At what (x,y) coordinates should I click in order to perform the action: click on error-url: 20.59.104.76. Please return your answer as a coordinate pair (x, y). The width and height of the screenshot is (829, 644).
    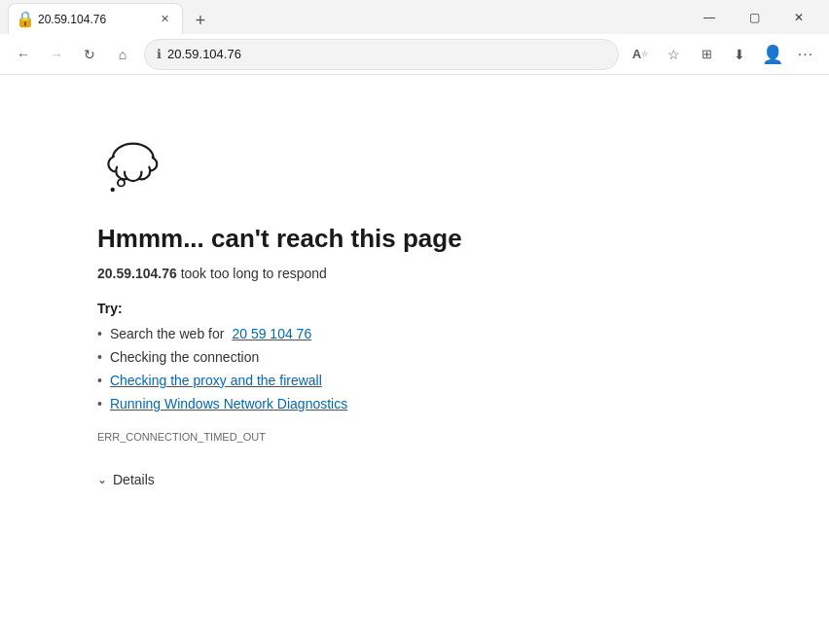
    Looking at the image, I should click on (137, 273).